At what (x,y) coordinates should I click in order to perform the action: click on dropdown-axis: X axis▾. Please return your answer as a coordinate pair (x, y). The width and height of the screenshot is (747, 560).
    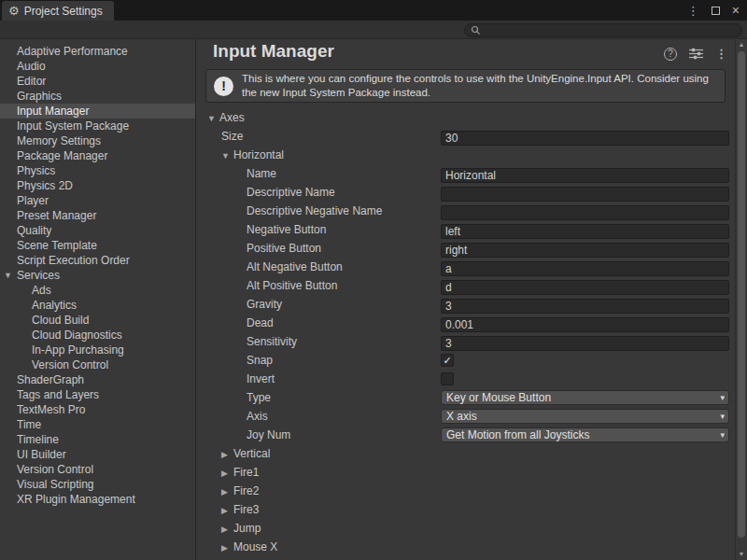
    Looking at the image, I should click on (585, 416).